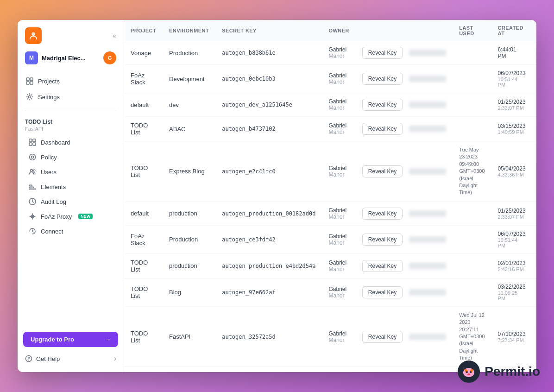 The image size is (554, 392). Describe the element at coordinates (144, 79) in the screenshot. I see `cell-project: FoAz Slack` at that location.